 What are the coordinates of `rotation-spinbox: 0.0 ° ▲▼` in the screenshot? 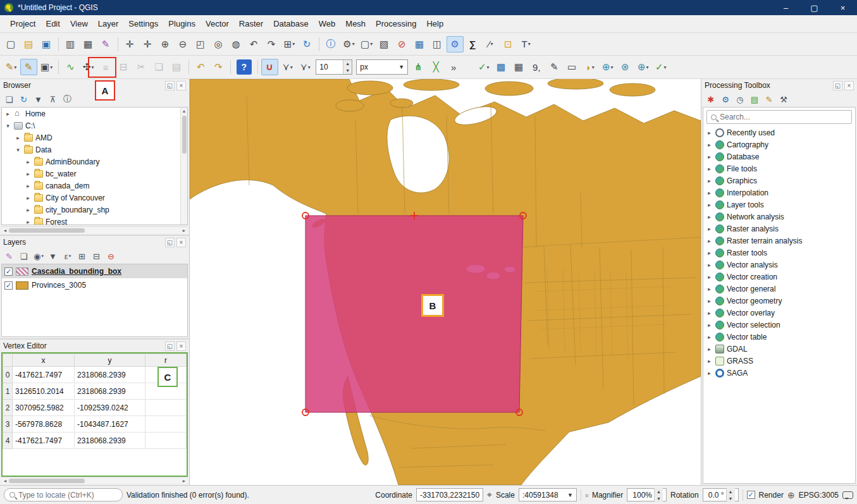 It's located at (721, 495).